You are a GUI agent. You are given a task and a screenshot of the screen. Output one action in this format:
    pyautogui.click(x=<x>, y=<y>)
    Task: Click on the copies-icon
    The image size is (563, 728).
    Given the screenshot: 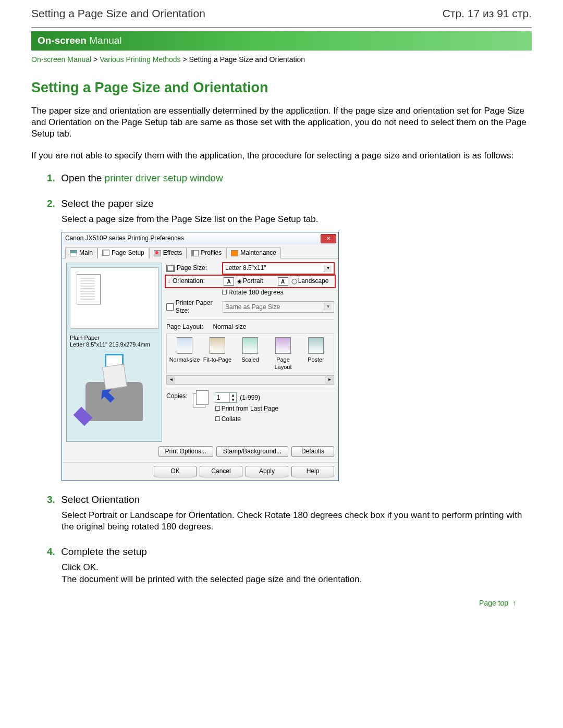 What is the action you would take?
    pyautogui.click(x=201, y=400)
    